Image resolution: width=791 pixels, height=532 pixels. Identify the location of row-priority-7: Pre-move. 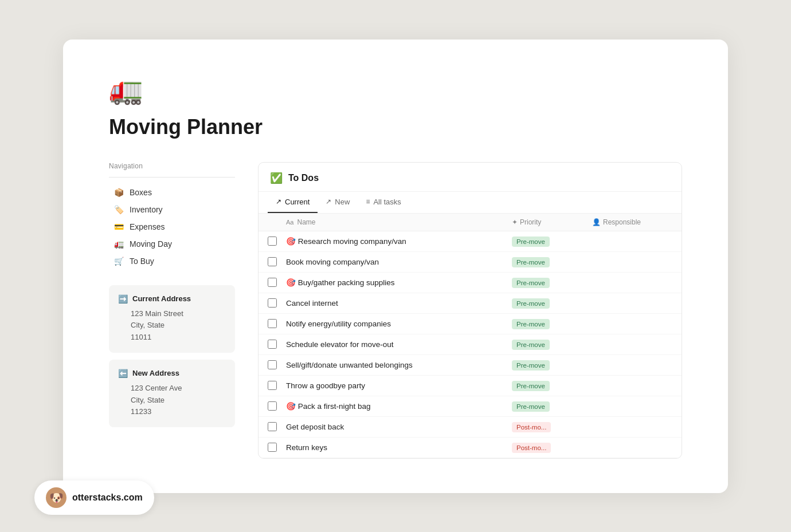
(552, 365).